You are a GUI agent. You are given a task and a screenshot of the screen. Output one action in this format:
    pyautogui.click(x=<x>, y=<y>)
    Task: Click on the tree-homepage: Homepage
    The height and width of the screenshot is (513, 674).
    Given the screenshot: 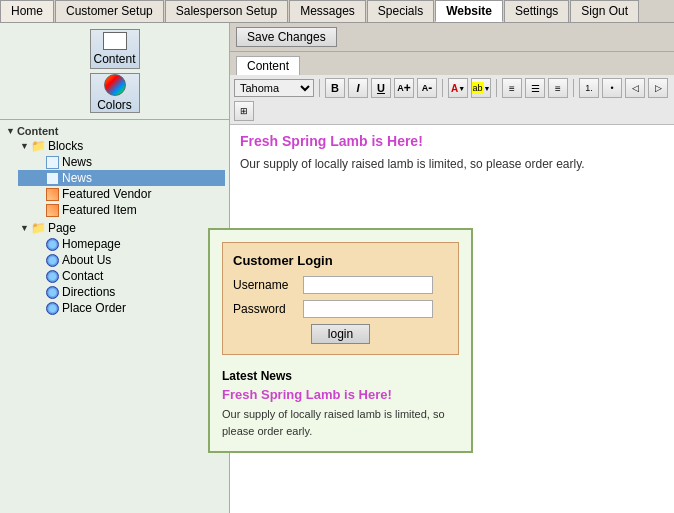 What is the action you would take?
    pyautogui.click(x=122, y=244)
    